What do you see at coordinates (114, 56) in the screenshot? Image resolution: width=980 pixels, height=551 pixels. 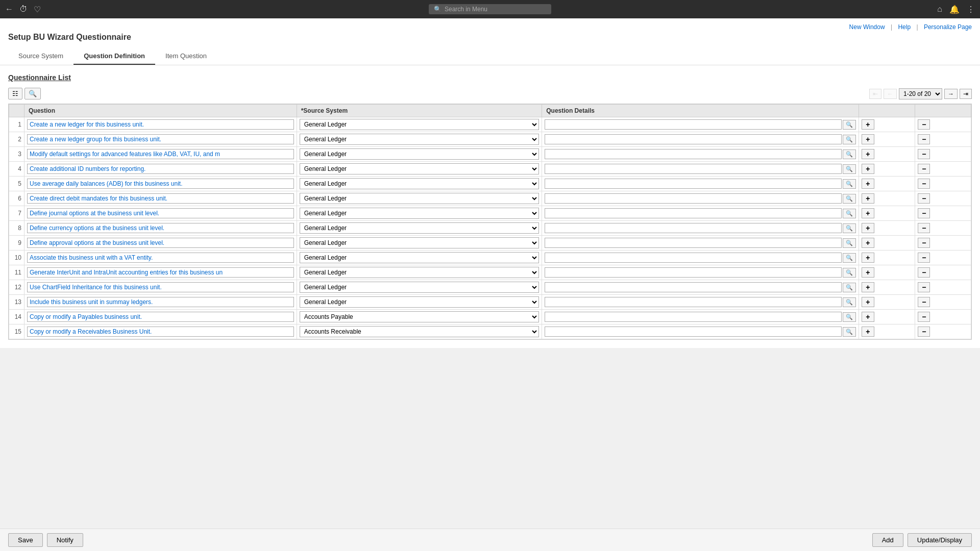 I see `tab-question-definition: Question Definition` at bounding box center [114, 56].